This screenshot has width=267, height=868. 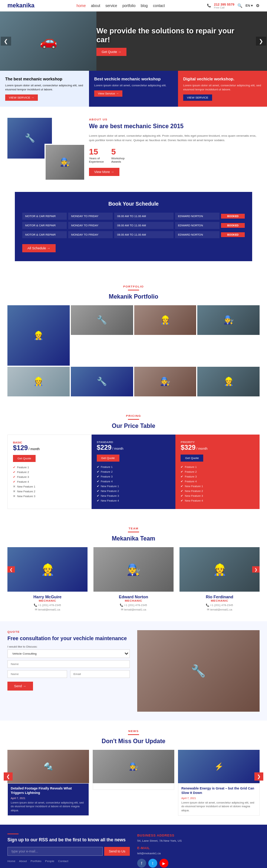 What do you see at coordinates (219, 791) in the screenshot?
I see `news-title-3: Renewable Energy is Great – but the Grid…` at bounding box center [219, 791].